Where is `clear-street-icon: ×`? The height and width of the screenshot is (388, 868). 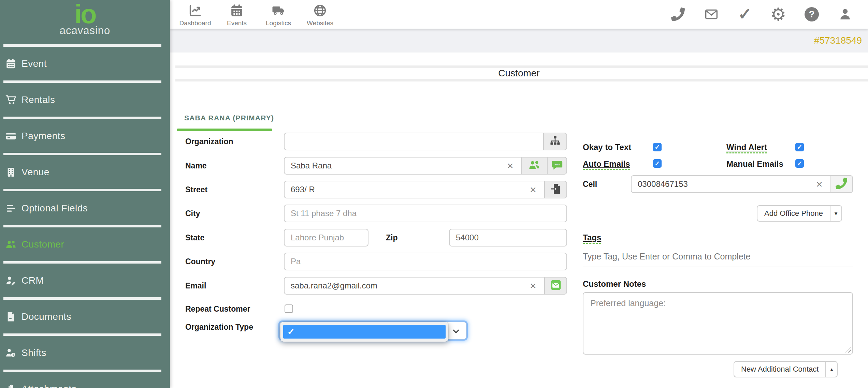
clear-street-icon: × is located at coordinates (533, 190).